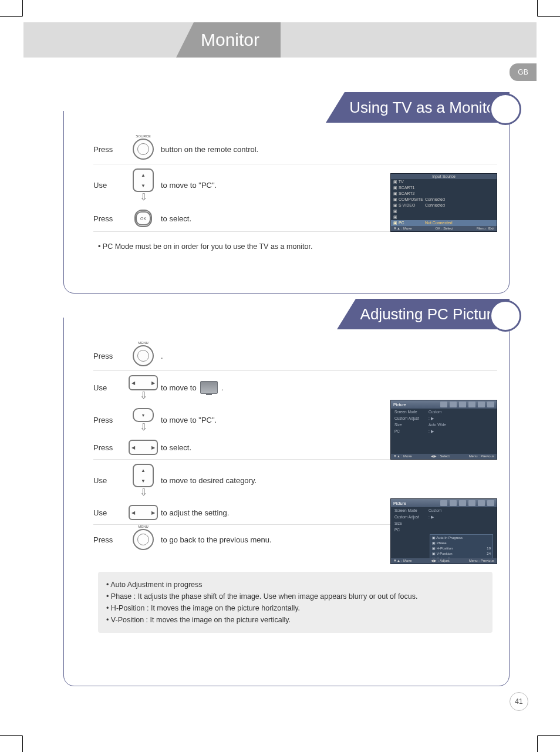 This screenshot has height=752, width=560. Describe the element at coordinates (444, 223) in the screenshot. I see `osd-row: ▣ PCNot Connected` at that location.